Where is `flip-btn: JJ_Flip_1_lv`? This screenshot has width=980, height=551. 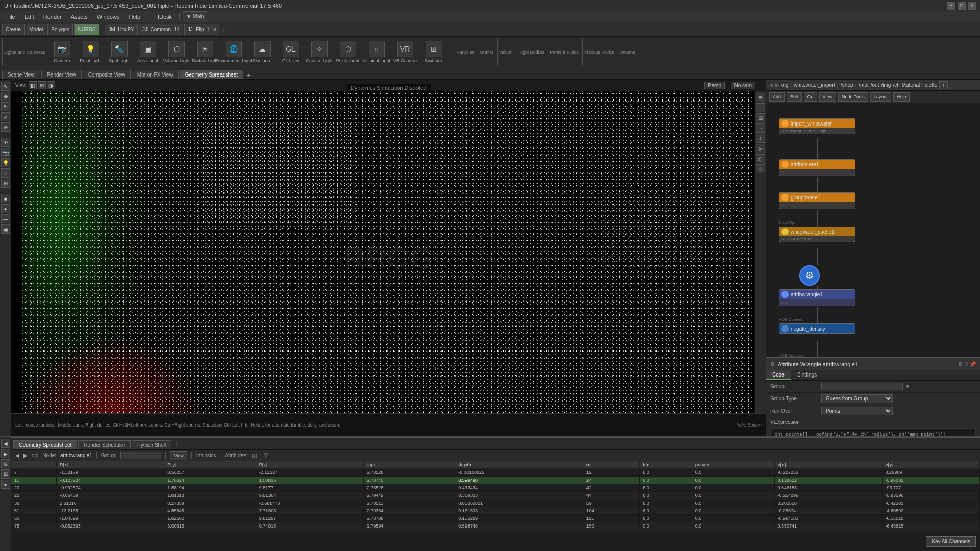 flip-btn: JJ_Flip_1_lv is located at coordinates (202, 30).